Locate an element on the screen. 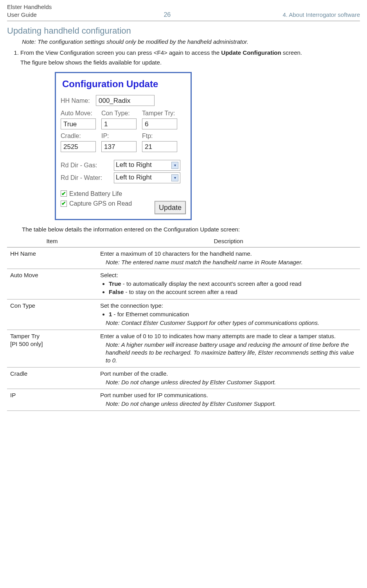  header-chapter: 4. About Interrogator software is located at coordinates (321, 15).